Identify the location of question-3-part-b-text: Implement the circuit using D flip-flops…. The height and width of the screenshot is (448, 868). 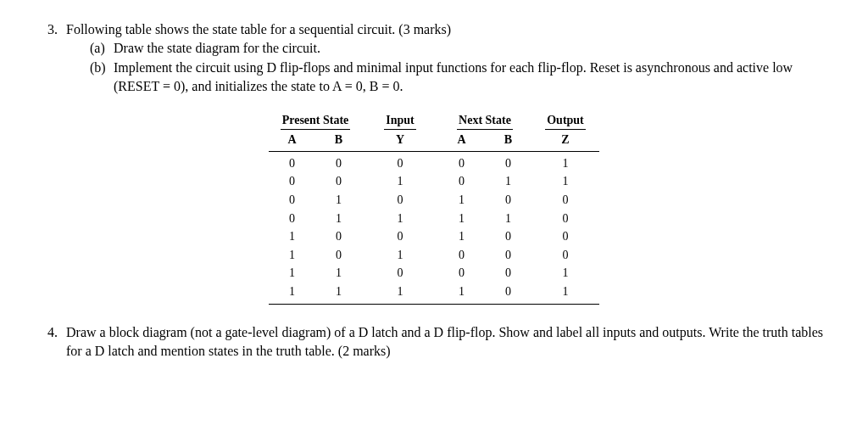
(470, 78).